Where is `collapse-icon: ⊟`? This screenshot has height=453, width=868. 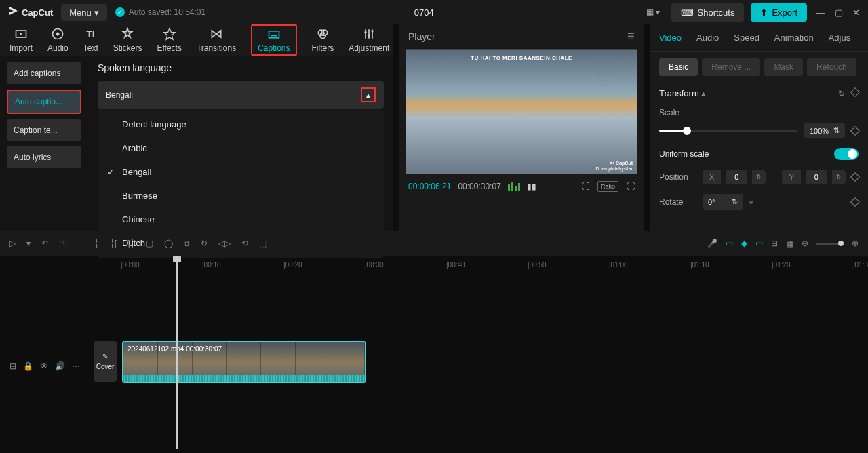 collapse-icon: ⊟ is located at coordinates (13, 366).